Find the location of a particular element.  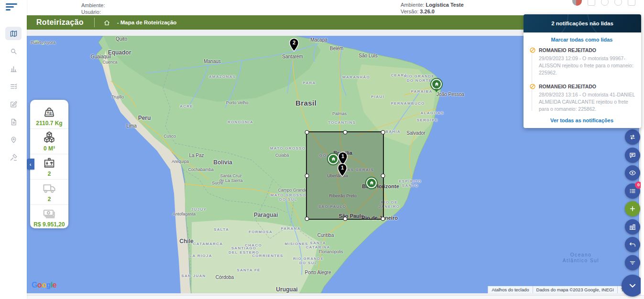

stat-weight: 2110.7 Kg is located at coordinates (49, 117).